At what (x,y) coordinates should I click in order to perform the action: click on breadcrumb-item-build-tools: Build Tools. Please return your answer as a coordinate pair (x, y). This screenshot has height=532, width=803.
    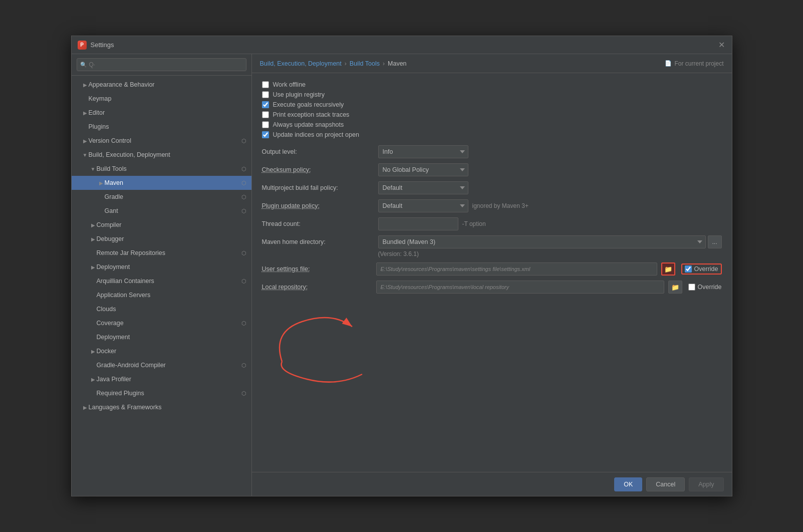
    Looking at the image, I should click on (365, 64).